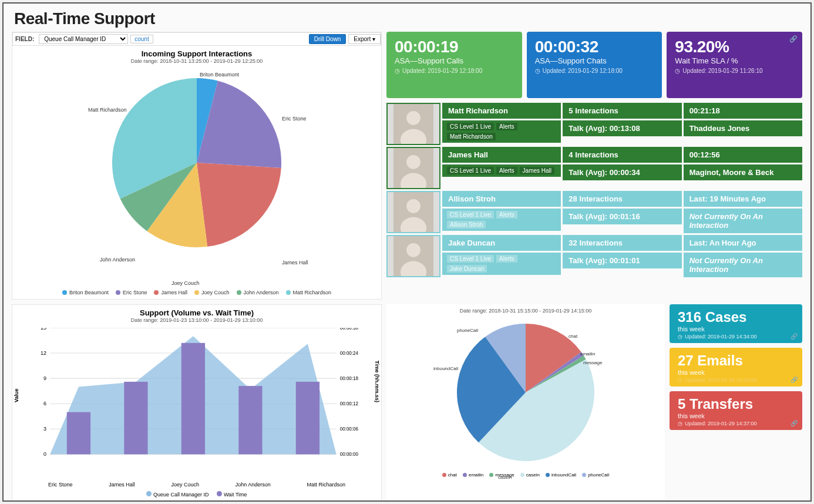 The height and width of the screenshot is (504, 814). I want to click on legend-item: John Anderson, so click(258, 293).